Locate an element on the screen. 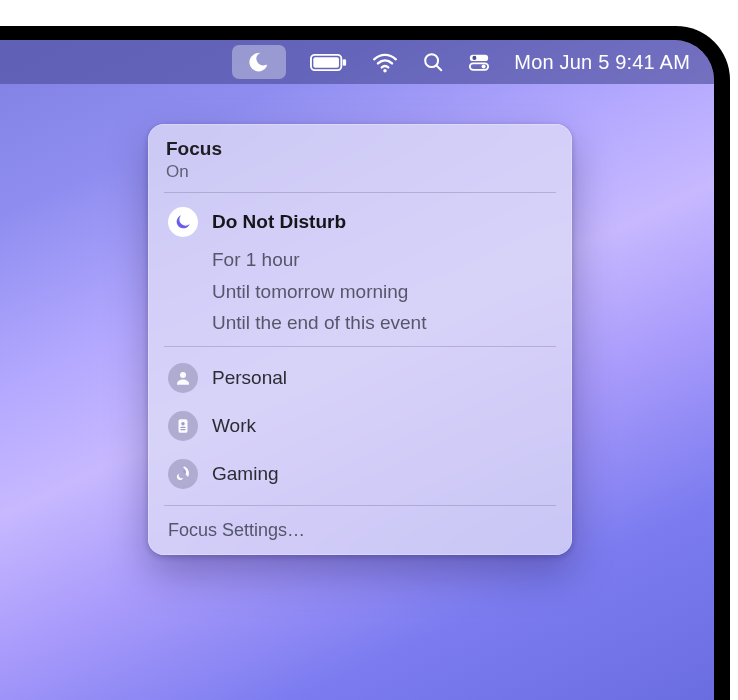 The height and width of the screenshot is (700, 738). rocket-icon is located at coordinates (183, 474).